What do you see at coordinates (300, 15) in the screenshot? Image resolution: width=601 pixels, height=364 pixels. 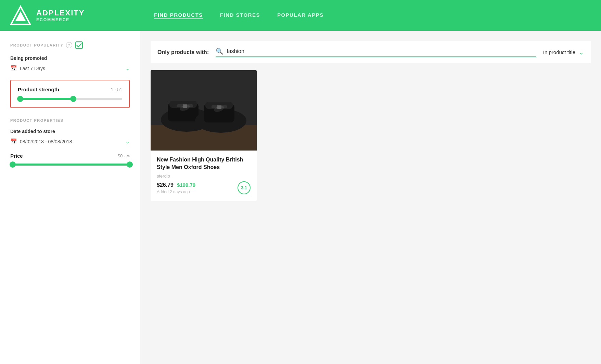 I see `header: ADPLEXITY ECOMMERCE FIND PRODUCTS FIND S…` at bounding box center [300, 15].